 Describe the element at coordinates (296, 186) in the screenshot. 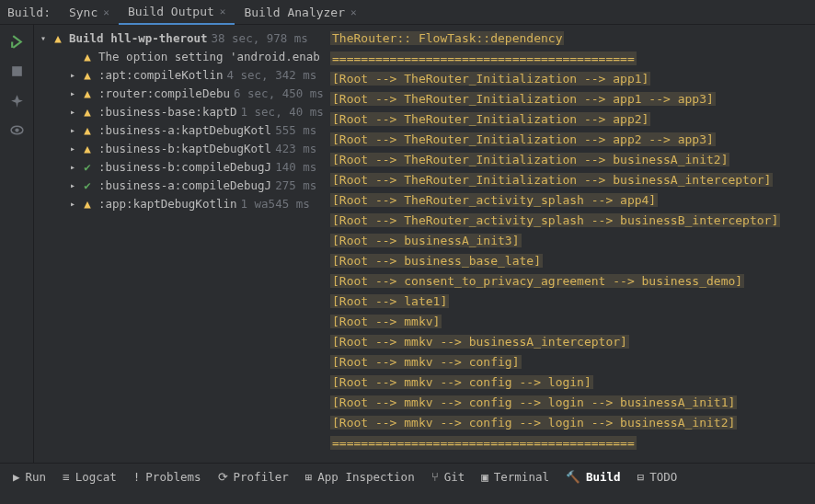

I see `tree-meta: 275 ms` at that location.